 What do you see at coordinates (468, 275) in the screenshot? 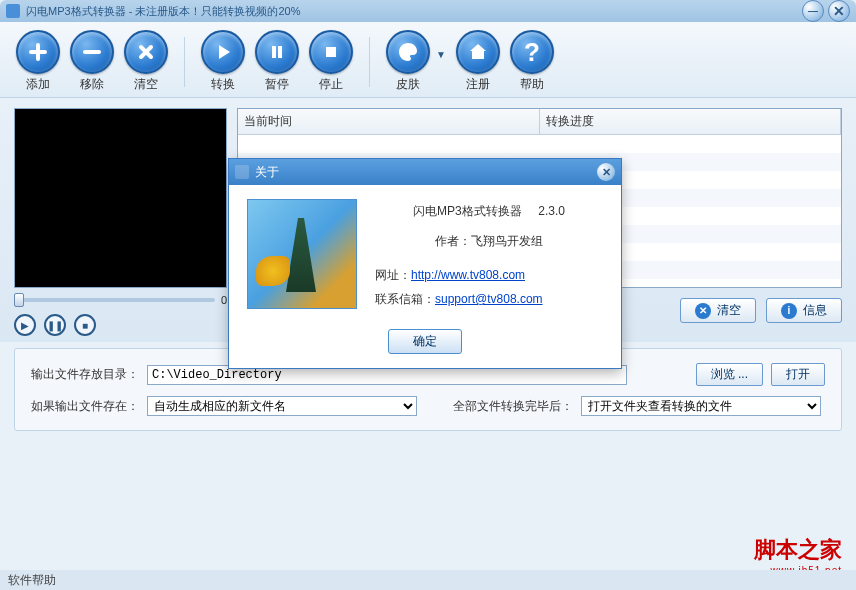
I see `about-url-link: http://www.tv808.com` at bounding box center [468, 275].